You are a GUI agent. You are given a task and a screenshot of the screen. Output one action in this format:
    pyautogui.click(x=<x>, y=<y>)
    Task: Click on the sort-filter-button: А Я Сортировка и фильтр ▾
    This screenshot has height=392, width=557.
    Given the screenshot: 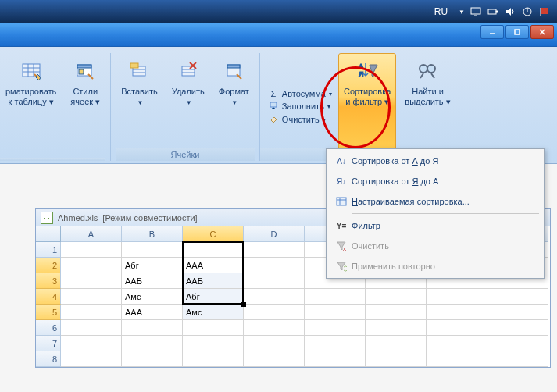 What is the action you would take?
    pyautogui.click(x=367, y=107)
    